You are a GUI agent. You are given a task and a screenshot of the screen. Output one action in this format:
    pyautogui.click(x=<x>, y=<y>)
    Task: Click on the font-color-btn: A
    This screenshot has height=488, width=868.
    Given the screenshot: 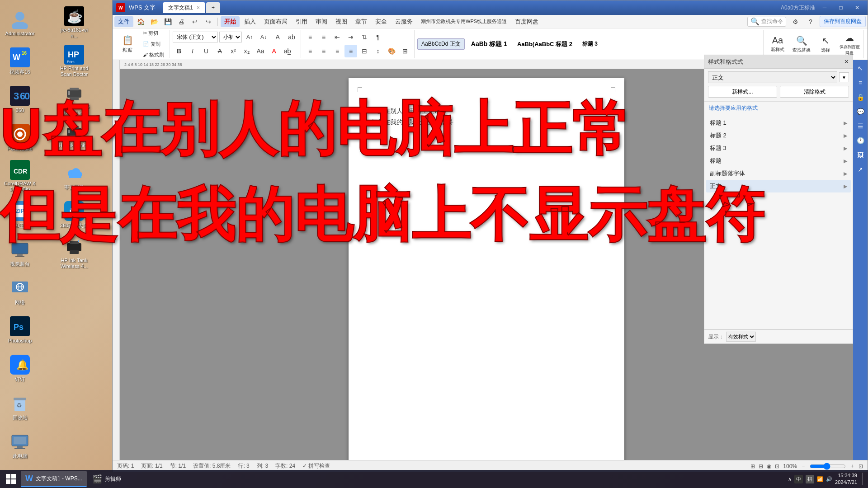 What is the action you would take?
    pyautogui.click(x=278, y=37)
    